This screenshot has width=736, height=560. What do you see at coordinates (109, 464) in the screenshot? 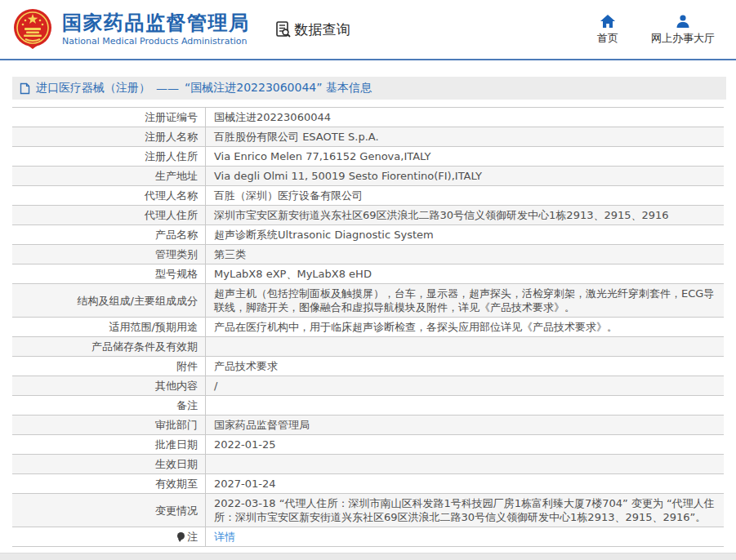
I see `row-label: 生效日期` at bounding box center [109, 464].